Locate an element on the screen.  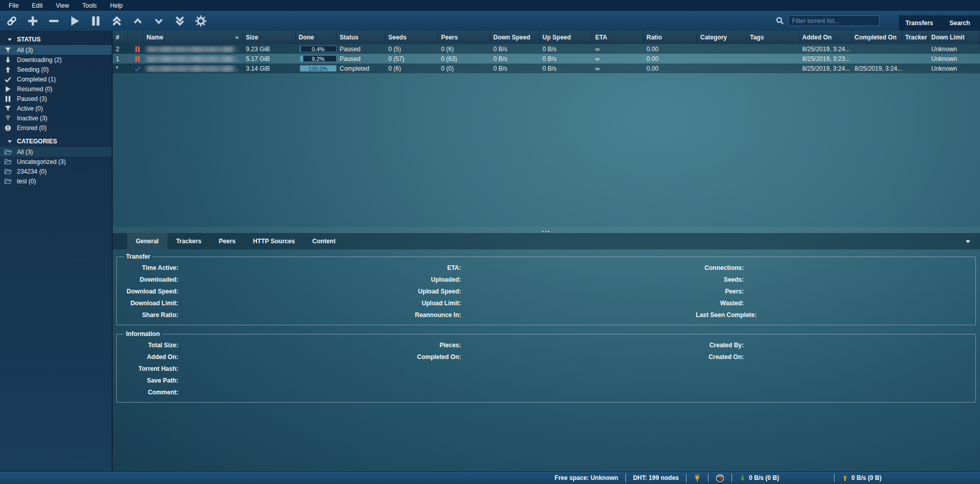
sidebar-item-errored: Errored (0) is located at coordinates (56, 128).